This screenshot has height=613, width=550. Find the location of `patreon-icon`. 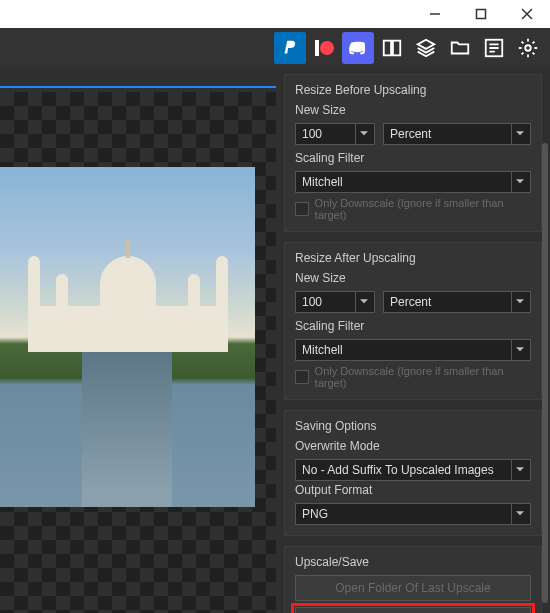

patreon-icon is located at coordinates (324, 48).